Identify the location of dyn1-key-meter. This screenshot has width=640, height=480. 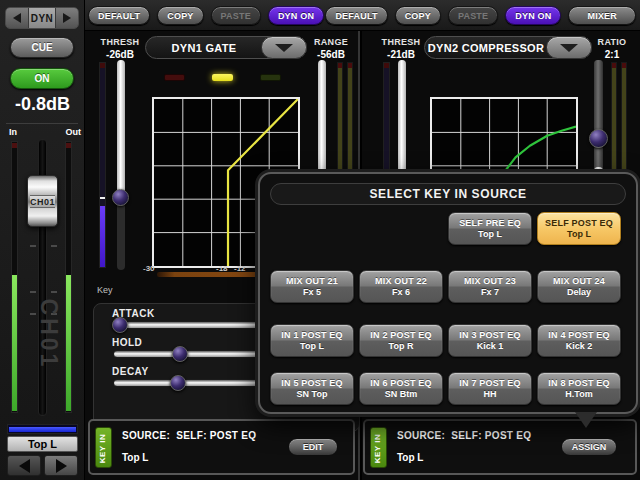
(102, 165).